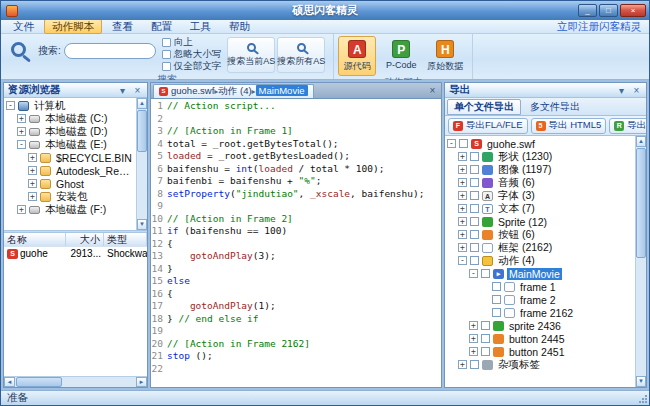 The image size is (650, 406). Describe the element at coordinates (70, 144) in the screenshot. I see `tree-item: -本地磁盘 (E:)` at that location.